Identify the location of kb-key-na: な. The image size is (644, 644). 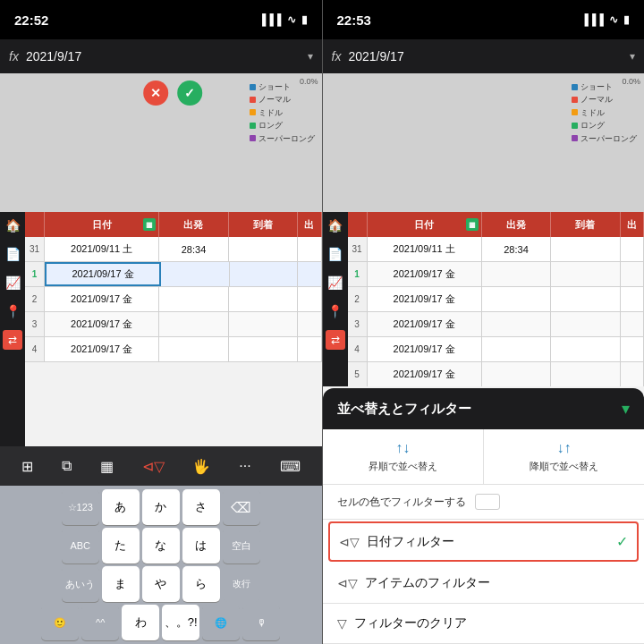
(161, 546).